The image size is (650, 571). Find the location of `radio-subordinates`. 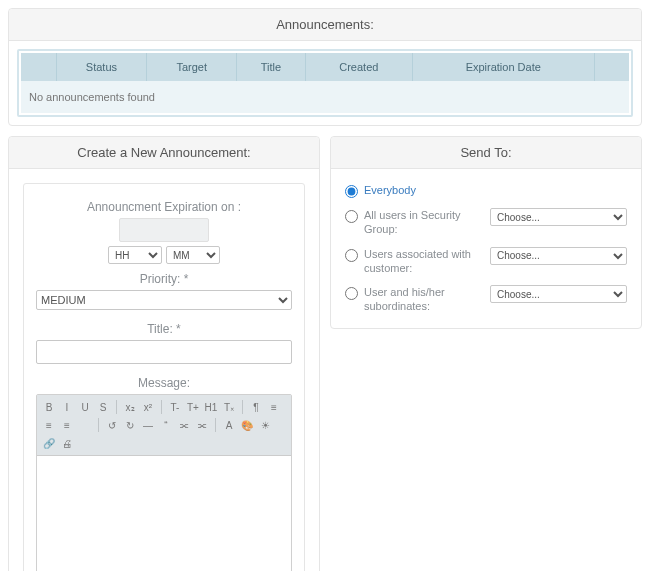

radio-subordinates is located at coordinates (352, 294).